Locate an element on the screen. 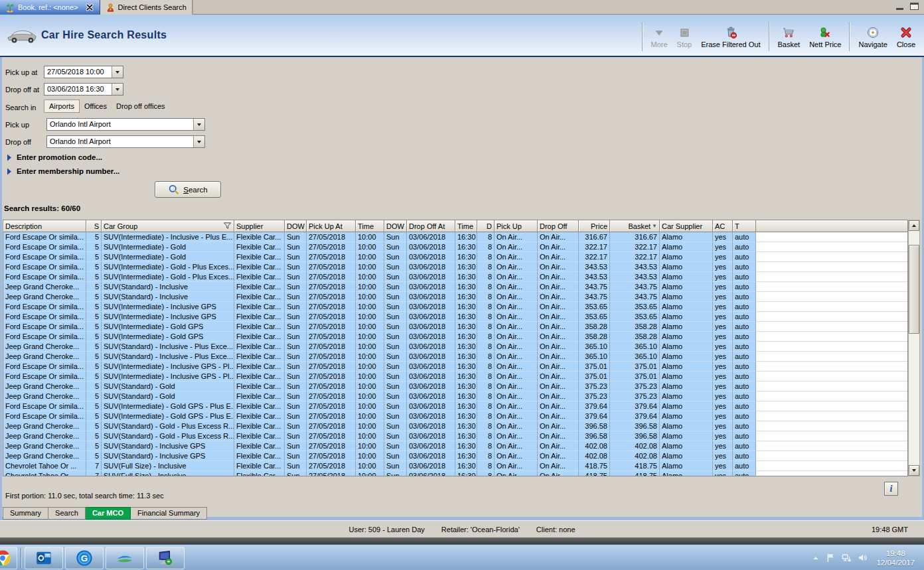 Image resolution: width=924 pixels, height=570 pixels. pick-up-at-combobox: 27/05/2018 10:00 is located at coordinates (84, 72).